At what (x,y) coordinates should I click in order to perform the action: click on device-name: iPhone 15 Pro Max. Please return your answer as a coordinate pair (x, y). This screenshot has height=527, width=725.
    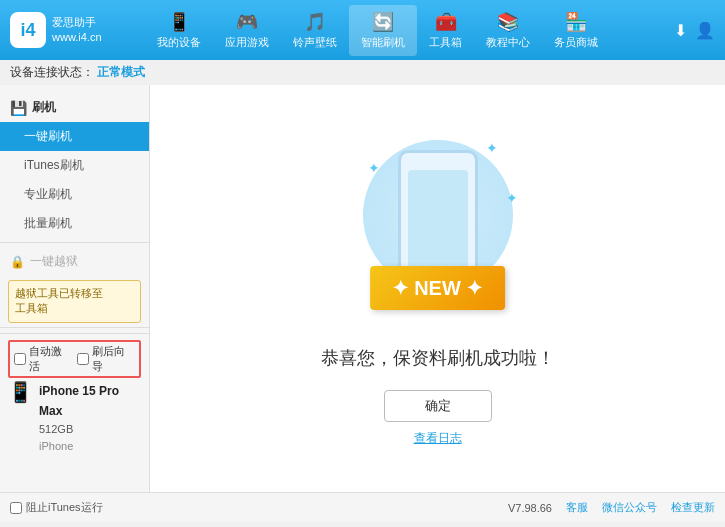
    Looking at the image, I should click on (90, 401).